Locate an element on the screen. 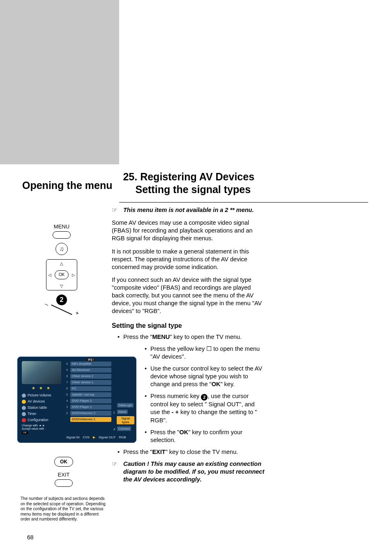  step-1: Press the "MENU" key to open the TV menu… is located at coordinates (191, 337).